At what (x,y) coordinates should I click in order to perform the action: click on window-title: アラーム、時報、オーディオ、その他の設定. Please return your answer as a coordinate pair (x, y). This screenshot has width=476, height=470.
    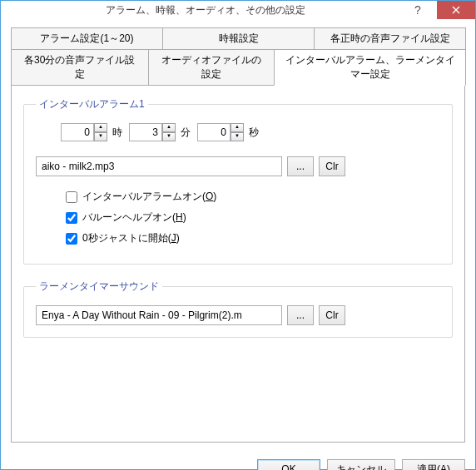
    Looking at the image, I should click on (206, 10).